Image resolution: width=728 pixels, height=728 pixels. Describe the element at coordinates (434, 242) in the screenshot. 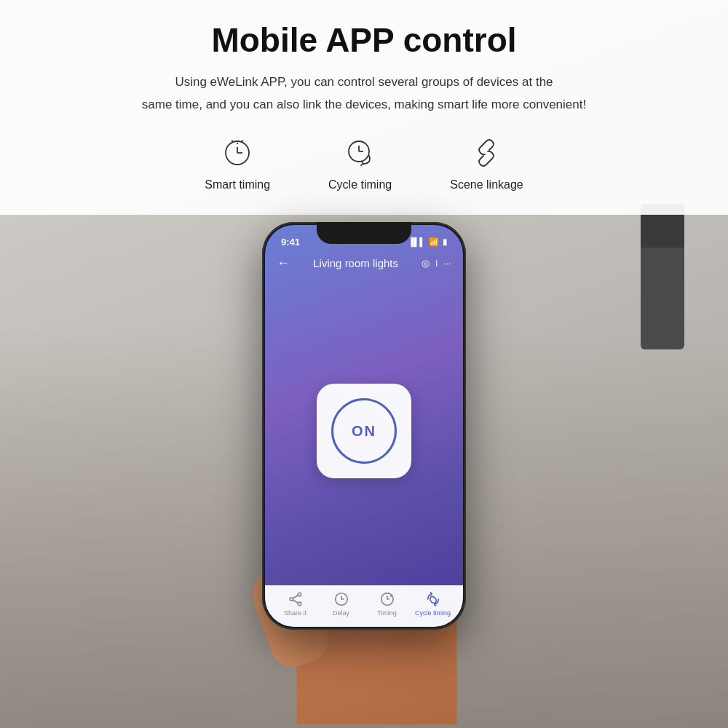

I see `wifi-icon: 📶` at that location.